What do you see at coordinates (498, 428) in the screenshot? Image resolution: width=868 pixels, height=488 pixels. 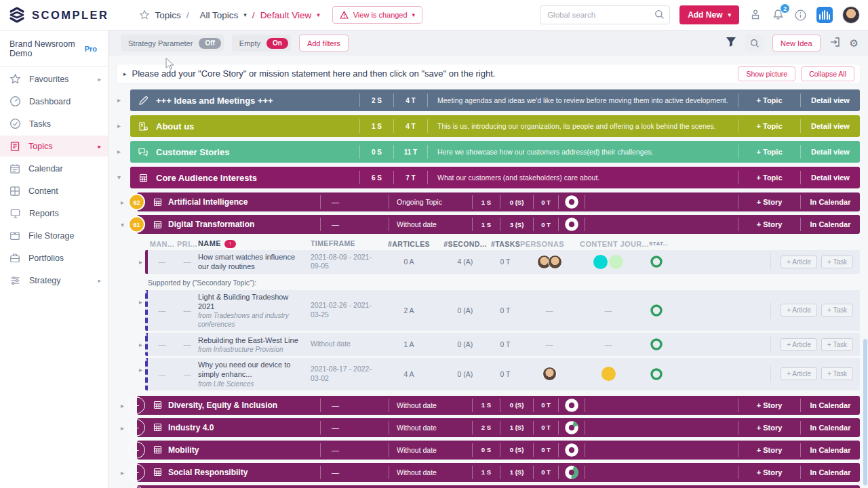 I see `topic-row-3: ▸−Industry 4.0—Without date2 S1 (S)0 T+ …` at bounding box center [498, 428].